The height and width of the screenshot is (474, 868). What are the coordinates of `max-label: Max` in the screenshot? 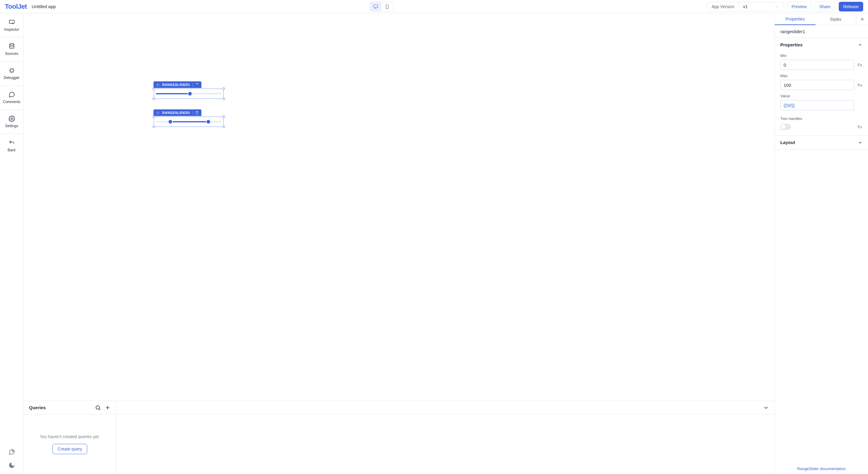 It's located at (822, 76).